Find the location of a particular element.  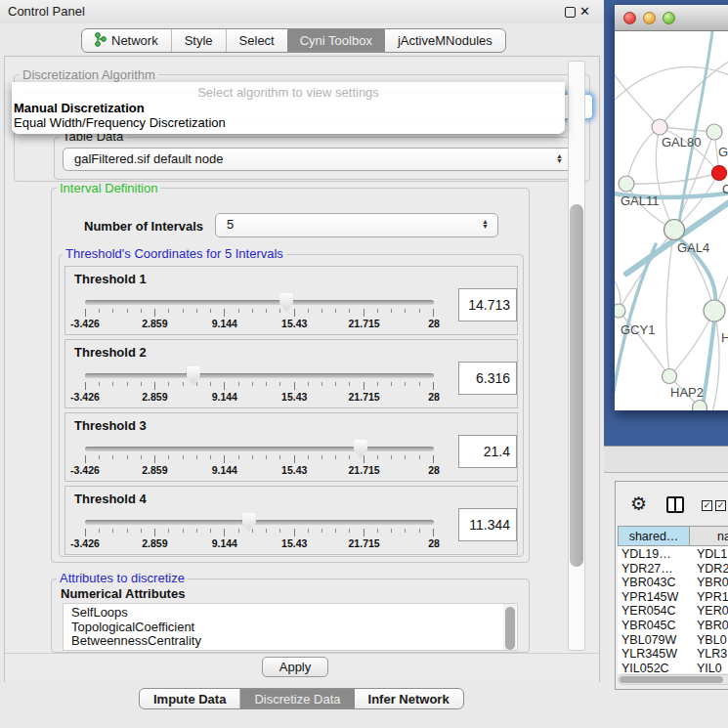

list-item: BetweennessCentrality is located at coordinates (294, 641).